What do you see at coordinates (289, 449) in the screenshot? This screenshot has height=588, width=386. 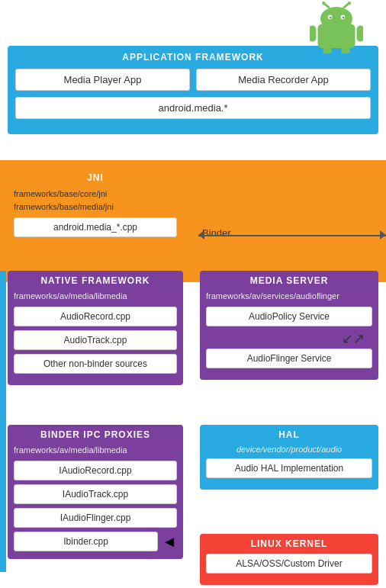 I see `hal-path: device/vendor/product/audio` at bounding box center [289, 449].